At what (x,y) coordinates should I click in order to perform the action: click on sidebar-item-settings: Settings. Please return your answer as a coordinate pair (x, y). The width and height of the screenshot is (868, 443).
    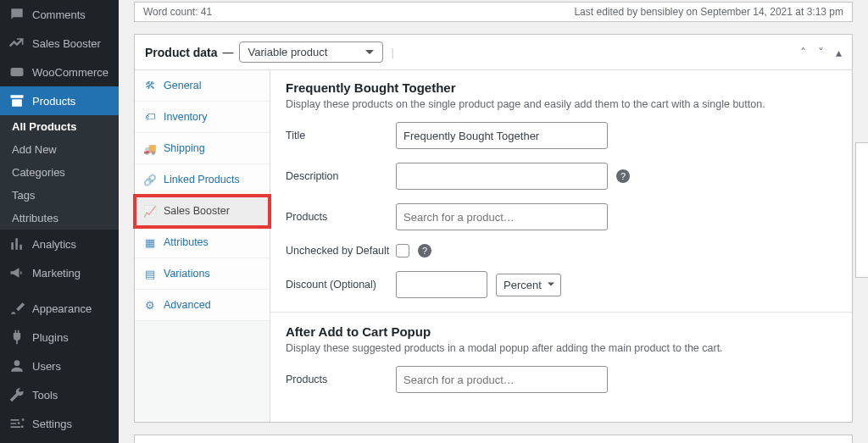
    Looking at the image, I should click on (59, 424).